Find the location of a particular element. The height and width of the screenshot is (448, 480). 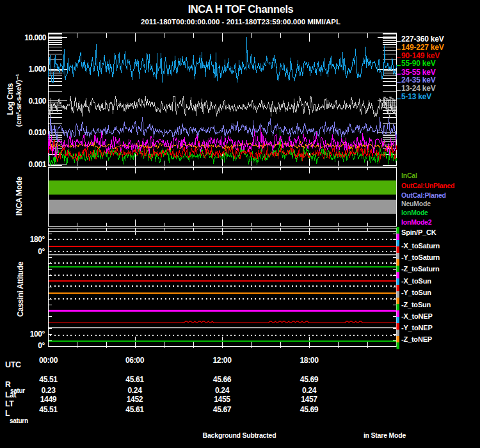

svg-text: -Z_toSun is located at coordinates (416, 305).